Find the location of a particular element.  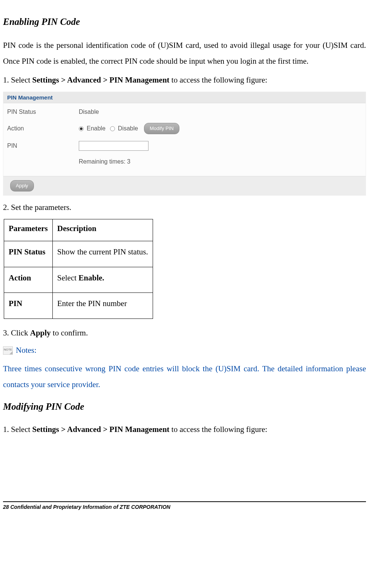

intro-paragraph: PIN code is the personal identification … is located at coordinates (185, 53).